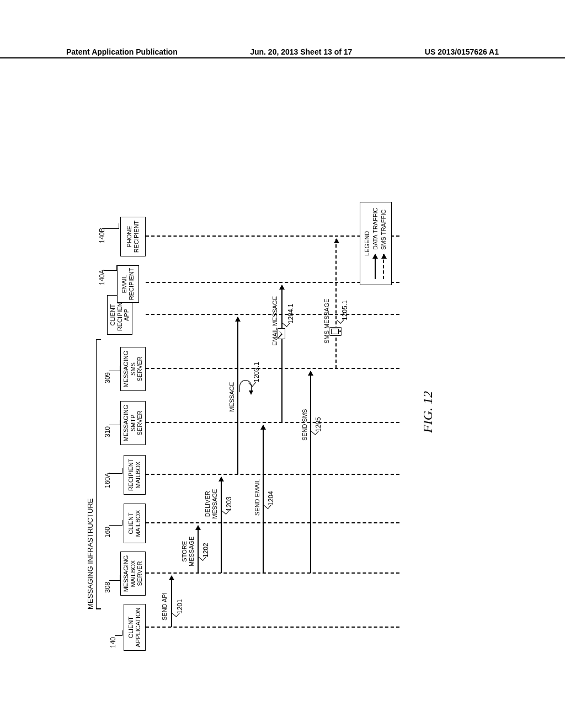 The image size is (565, 728). What do you see at coordinates (102, 277) in the screenshot?
I see `ref-140a: 140A` at bounding box center [102, 277].